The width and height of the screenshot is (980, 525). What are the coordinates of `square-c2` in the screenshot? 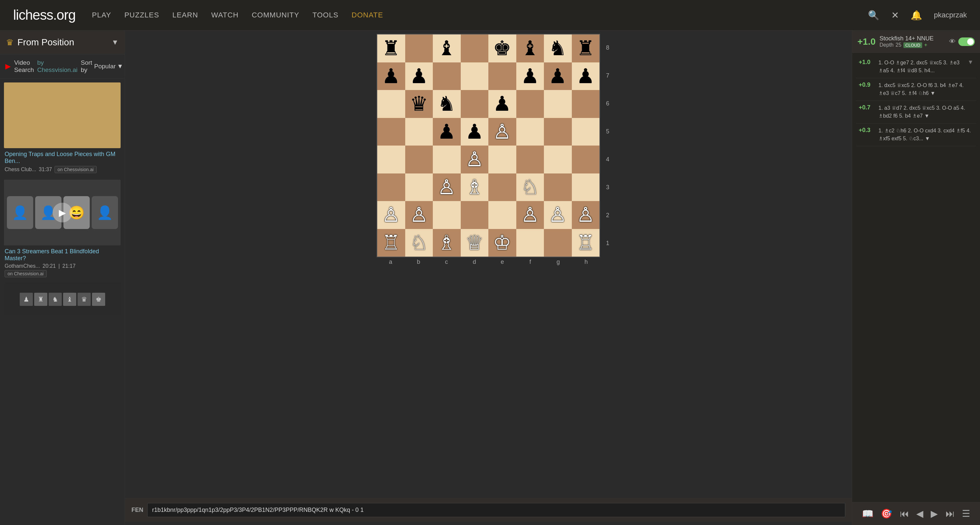 It's located at (447, 215).